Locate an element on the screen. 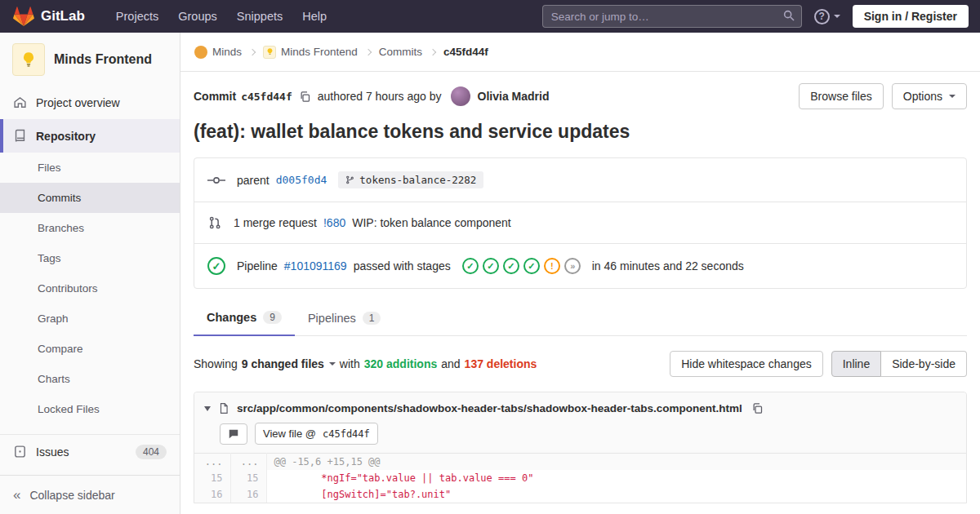 Image resolution: width=980 pixels, height=514 pixels. nav-projects: Projects is located at coordinates (137, 16).